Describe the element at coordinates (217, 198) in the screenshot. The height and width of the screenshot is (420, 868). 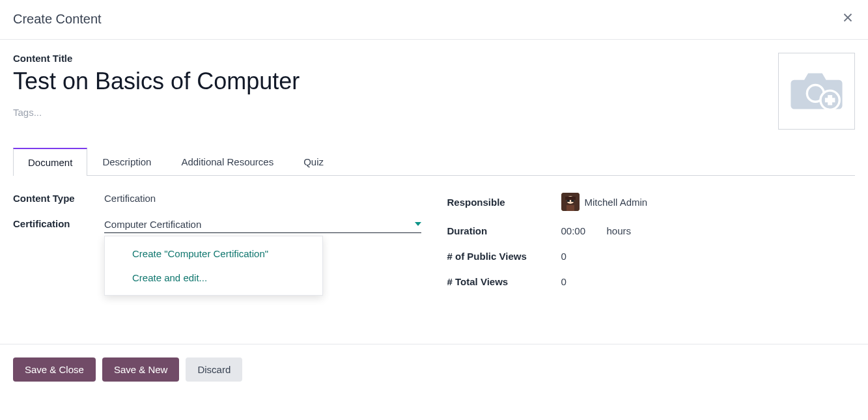
I see `content-type-row: Content Type Certification` at that location.